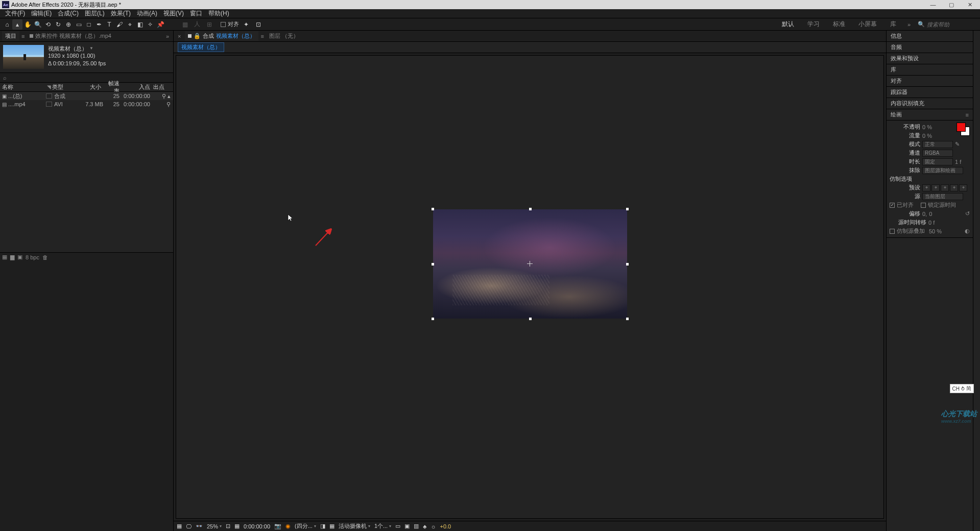  I want to click on clone-preset-1: ⌖, so click(926, 188).